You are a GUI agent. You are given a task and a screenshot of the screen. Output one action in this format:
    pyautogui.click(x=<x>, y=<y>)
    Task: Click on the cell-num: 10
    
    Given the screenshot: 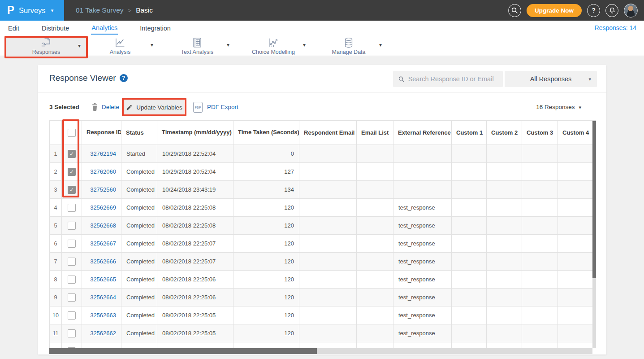 What is the action you would take?
    pyautogui.click(x=56, y=315)
    